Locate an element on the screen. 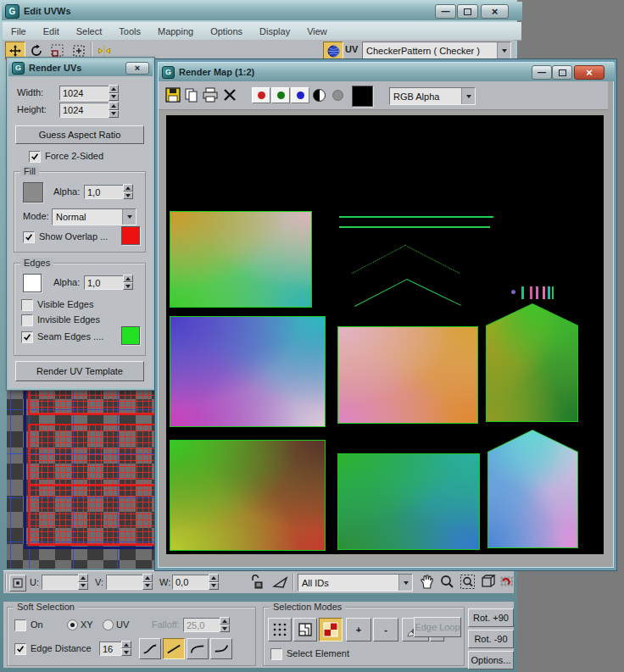 This screenshot has height=672, width=624. soft-selection-on-checkbox is located at coordinates (20, 625).